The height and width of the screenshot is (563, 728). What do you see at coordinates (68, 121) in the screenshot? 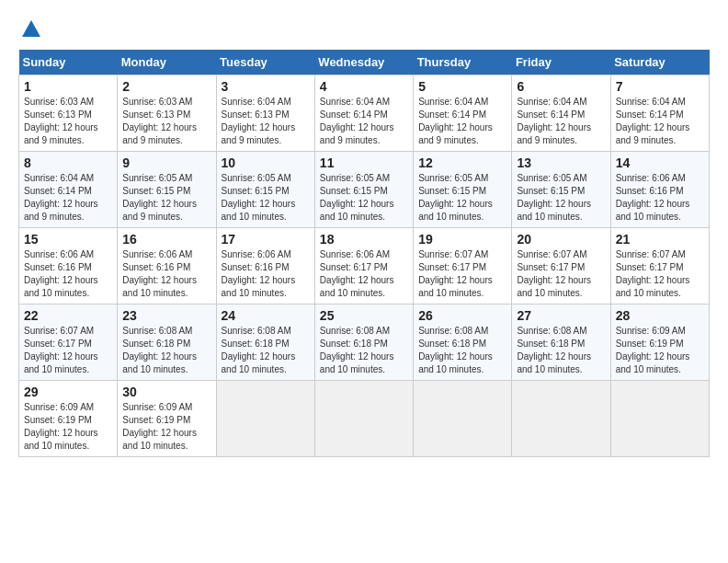
I see `day-info: Sunrise: 6:03 AMSunset: 6:13 PMDaylight:…` at bounding box center [68, 121].